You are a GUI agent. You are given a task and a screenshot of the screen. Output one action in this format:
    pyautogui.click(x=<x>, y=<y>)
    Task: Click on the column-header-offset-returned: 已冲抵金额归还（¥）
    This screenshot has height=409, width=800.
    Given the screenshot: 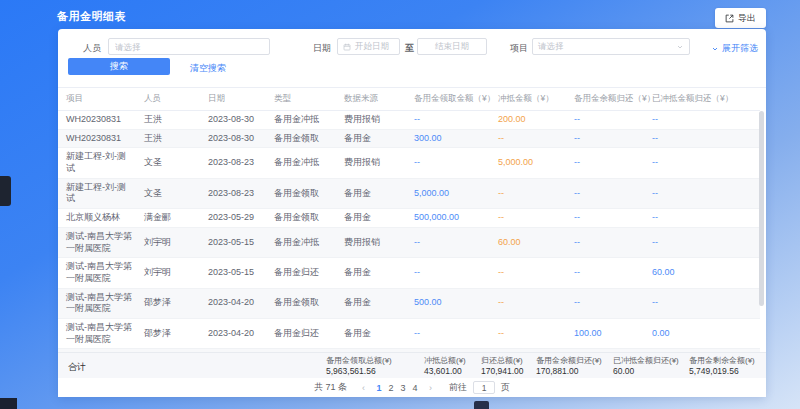 What is the action you would take?
    pyautogui.click(x=702, y=100)
    